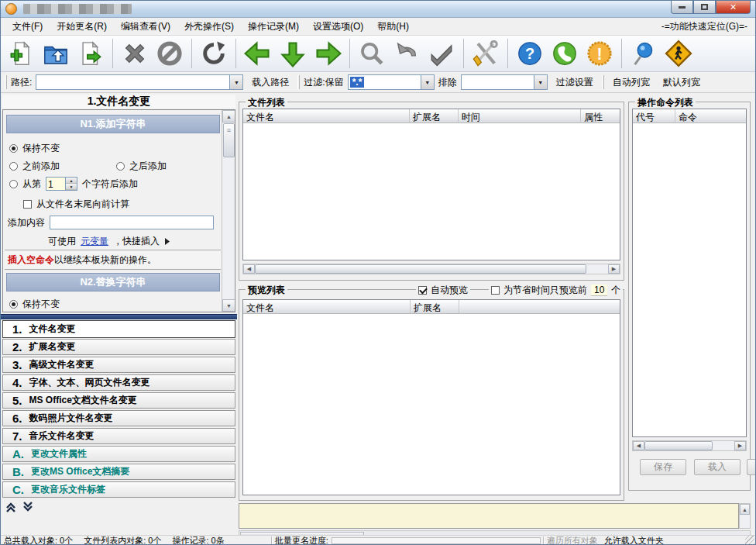 This screenshot has width=756, height=545. What do you see at coordinates (119, 383) in the screenshot?
I see `category-font-text-web: 4. 字体、文本、网页文件名变更` at bounding box center [119, 383].